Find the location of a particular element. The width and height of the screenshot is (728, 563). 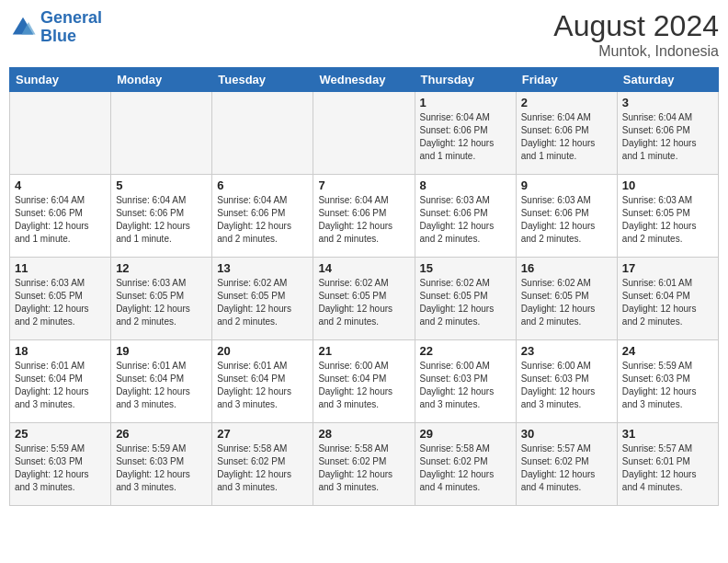

logo: General Blue is located at coordinates (55, 28).